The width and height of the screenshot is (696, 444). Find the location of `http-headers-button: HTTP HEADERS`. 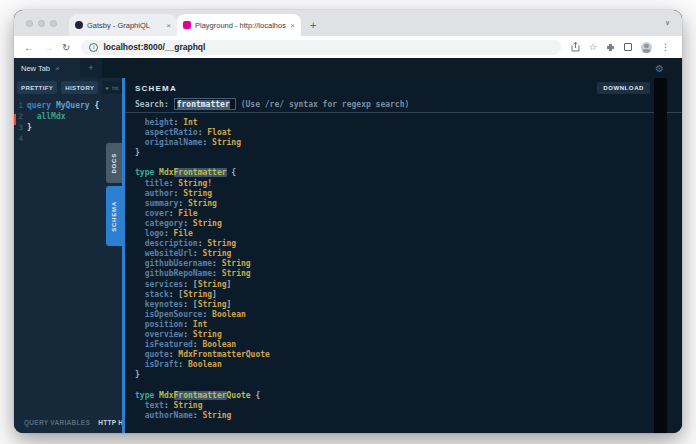

http-headers-button: HTTP HEADERS is located at coordinates (110, 422).